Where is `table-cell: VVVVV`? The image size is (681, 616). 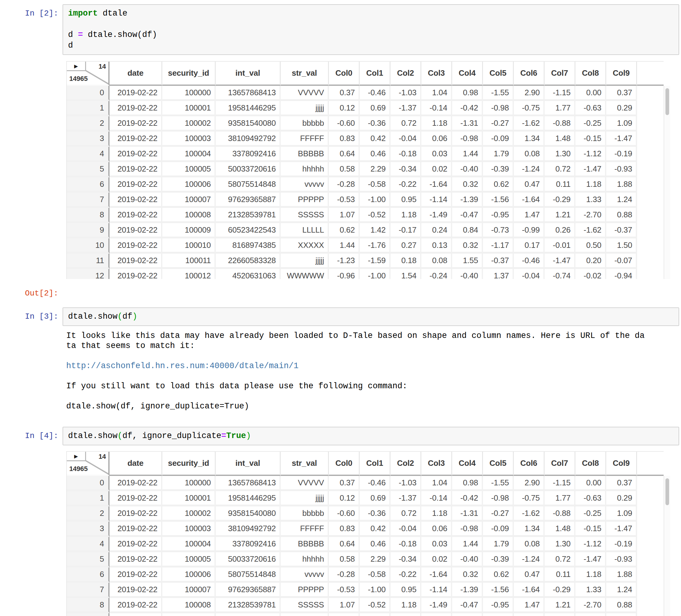 table-cell: VVVVV is located at coordinates (305, 484).